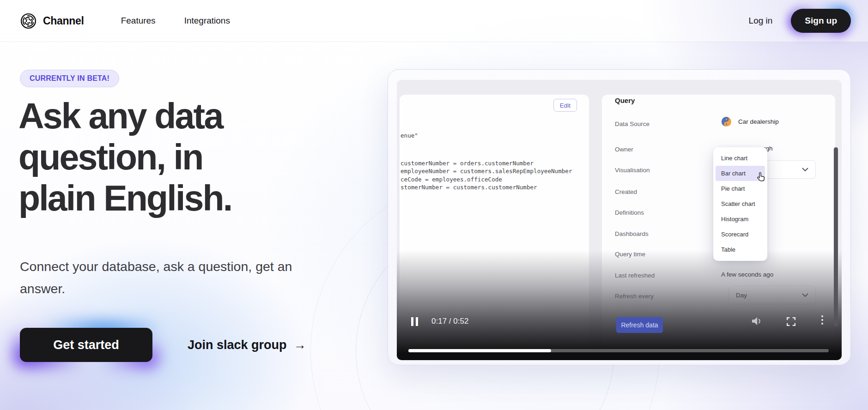 The width and height of the screenshot is (868, 410). Describe the element at coordinates (805, 170) in the screenshot. I see `chevron-down-icon` at that location.